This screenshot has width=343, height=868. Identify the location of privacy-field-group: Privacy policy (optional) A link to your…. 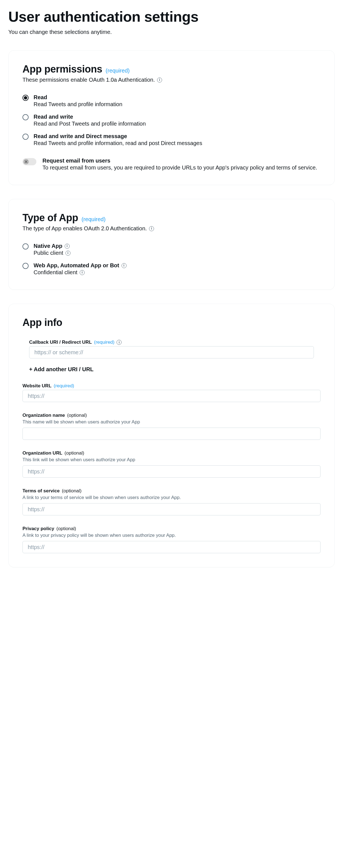
(172, 540).